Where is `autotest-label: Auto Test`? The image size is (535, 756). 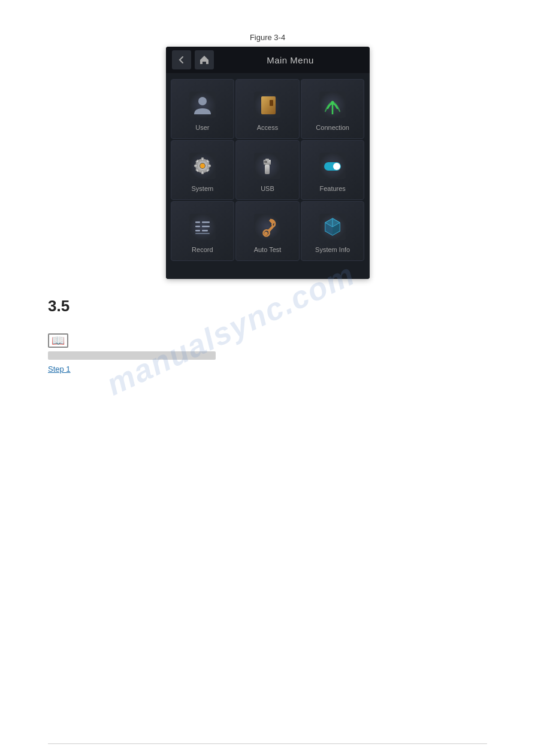 autotest-label: Auto Test is located at coordinates (268, 250).